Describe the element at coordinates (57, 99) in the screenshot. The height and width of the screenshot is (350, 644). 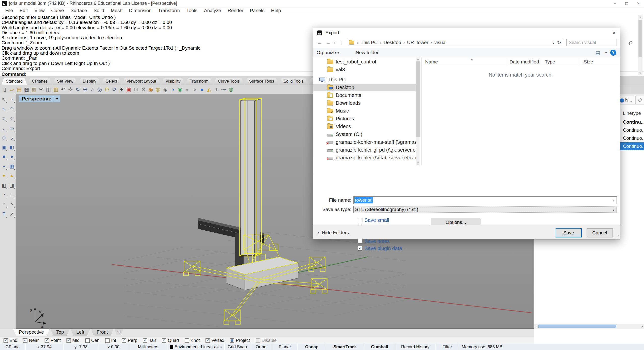
I see `viewport-menu-caret-icon: ▾` at that location.